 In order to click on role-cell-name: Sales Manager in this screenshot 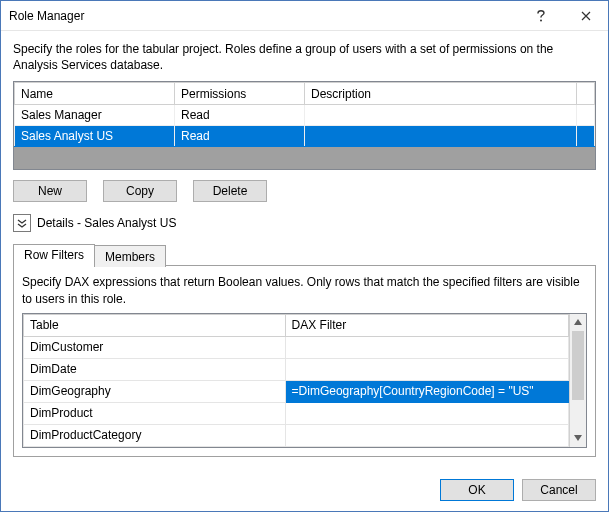, I will do `click(95, 116)`.